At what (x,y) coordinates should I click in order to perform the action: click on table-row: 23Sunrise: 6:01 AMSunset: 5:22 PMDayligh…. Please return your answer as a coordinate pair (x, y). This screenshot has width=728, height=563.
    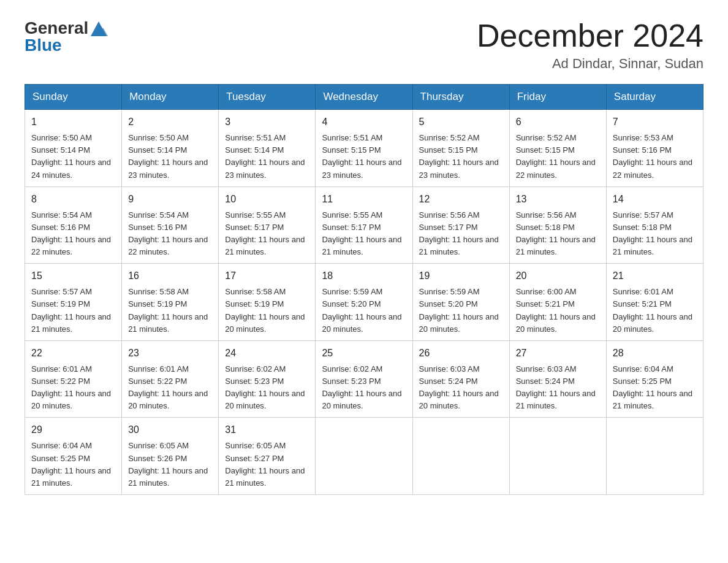
    Looking at the image, I should click on (170, 379).